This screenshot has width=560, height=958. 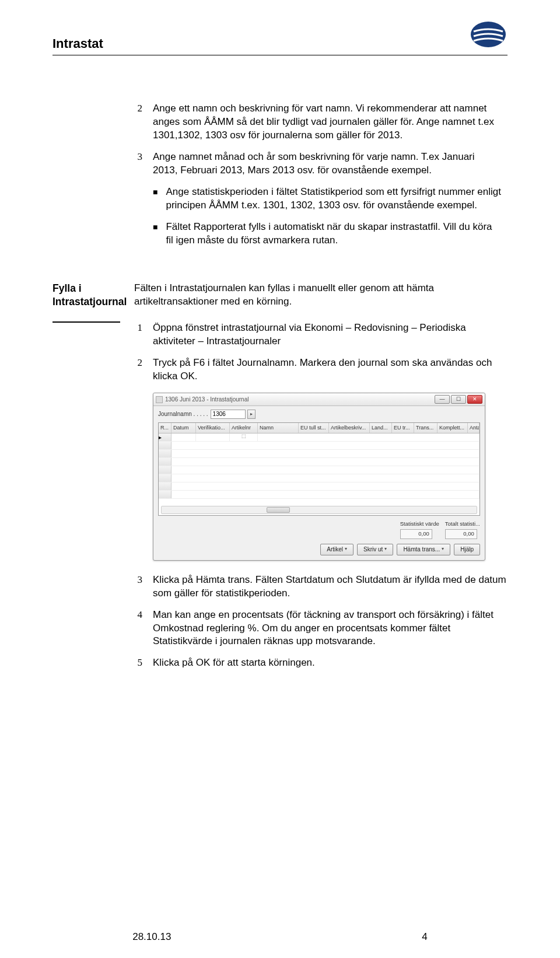 I want to click on grid-col-artikelnr: Artikelnr, so click(x=244, y=428).